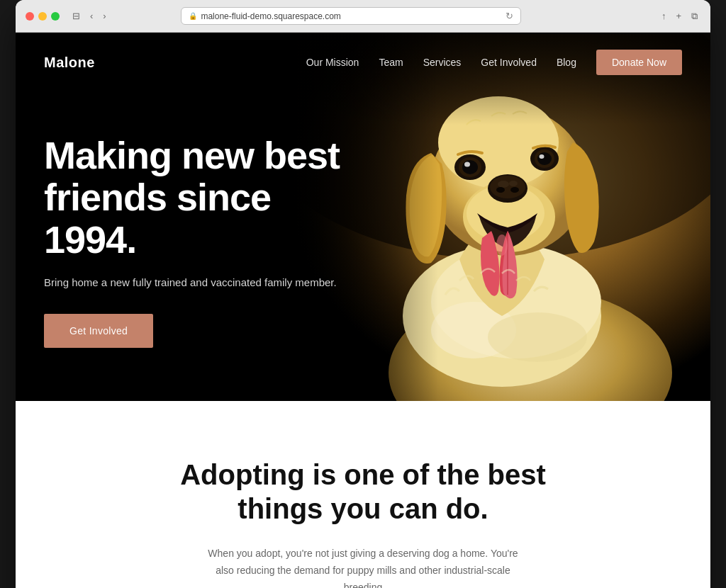  What do you see at coordinates (271, 16) in the screenshot?
I see `url-text: malone-fluid-demo.squarespace.com` at bounding box center [271, 16].